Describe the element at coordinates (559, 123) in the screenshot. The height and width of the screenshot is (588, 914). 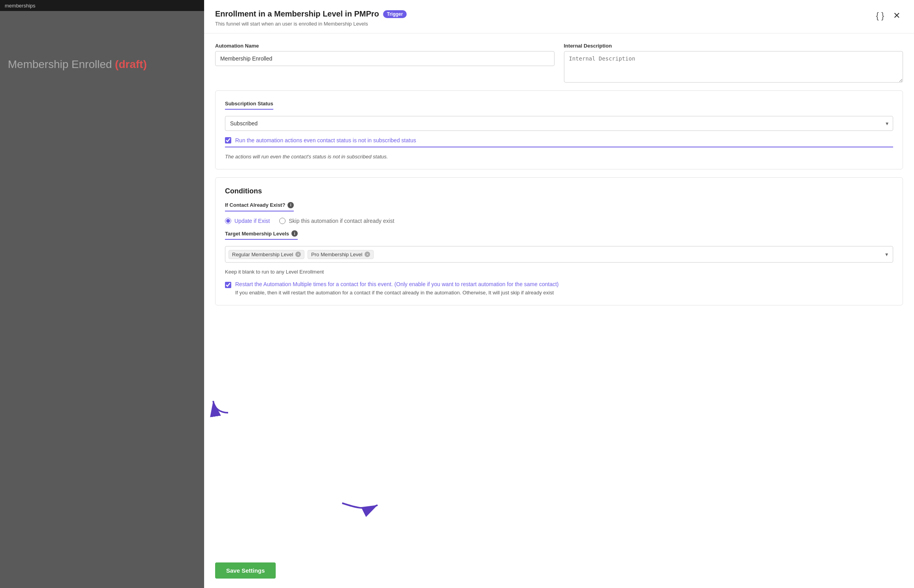
I see `subscription-status-select-wrapper: Subscribed ▾` at that location.